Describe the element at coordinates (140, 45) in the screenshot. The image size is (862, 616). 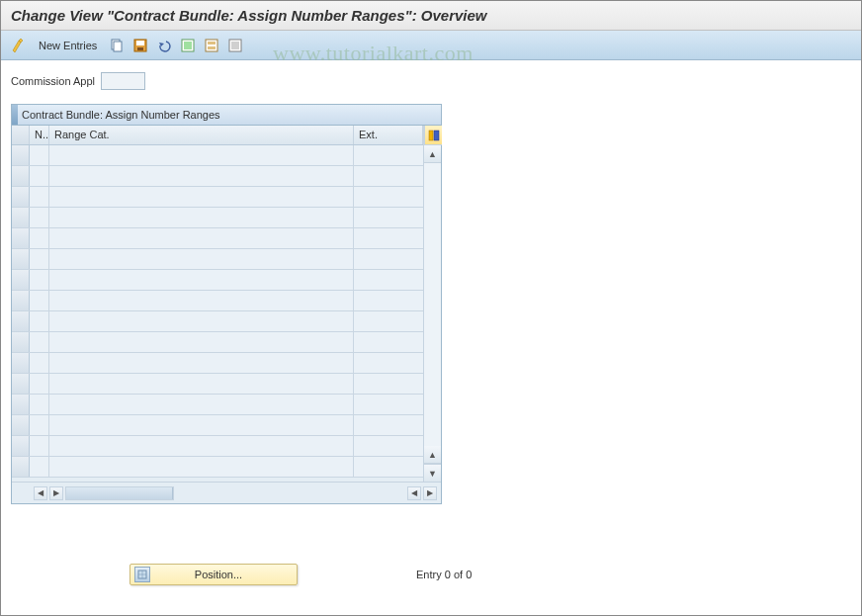
I see `save-icon` at that location.